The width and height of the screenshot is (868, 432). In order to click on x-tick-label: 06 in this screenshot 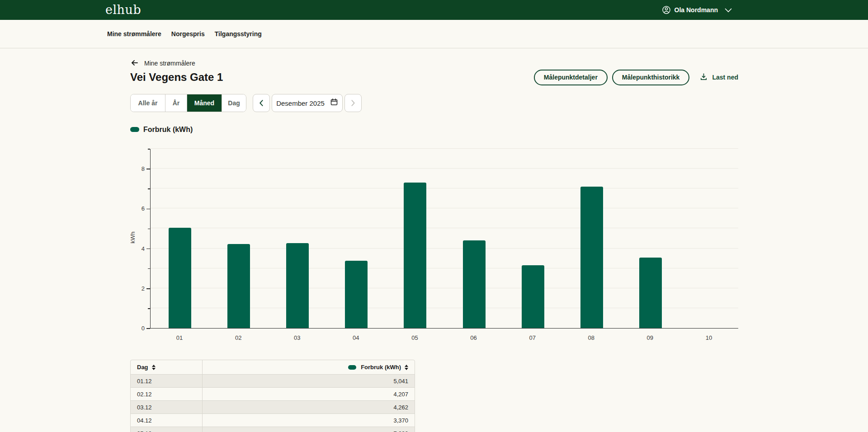, I will do `click(474, 338)`.